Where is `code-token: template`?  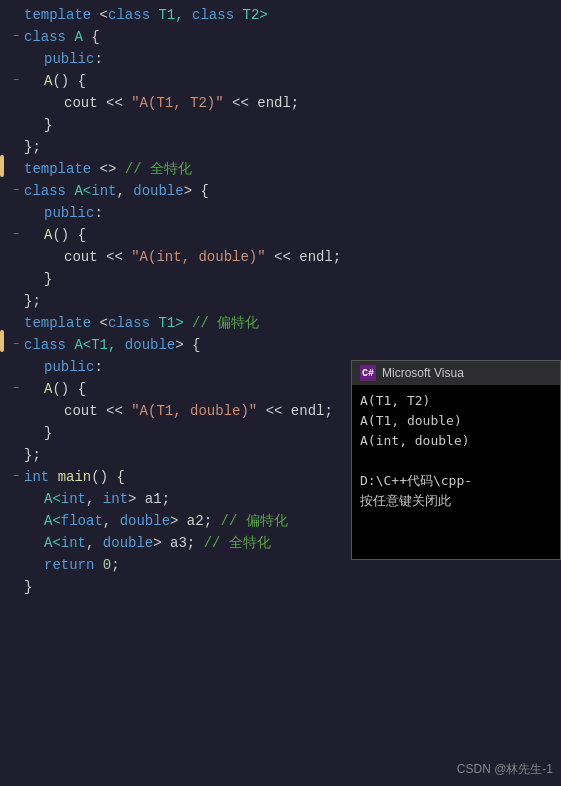 code-token: template is located at coordinates (58, 15).